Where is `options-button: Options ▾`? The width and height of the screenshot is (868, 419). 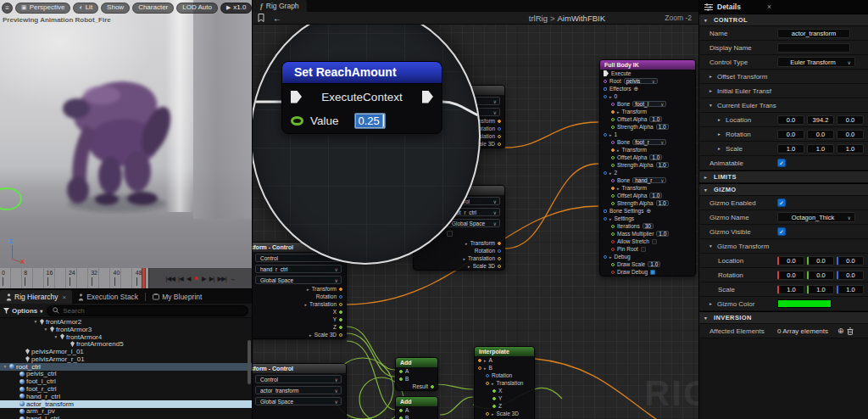
options-button: Options ▾ is located at coordinates (23, 310).